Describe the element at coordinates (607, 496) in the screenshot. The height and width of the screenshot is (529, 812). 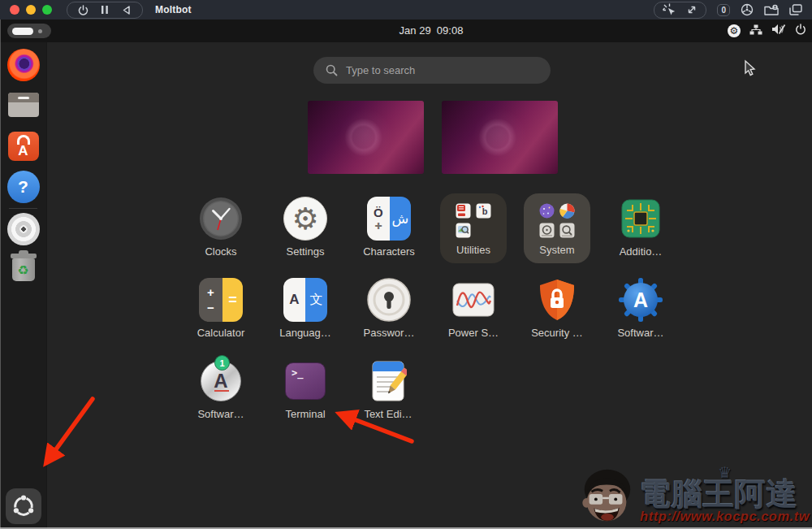
I see `watermark-mascot-face` at that location.